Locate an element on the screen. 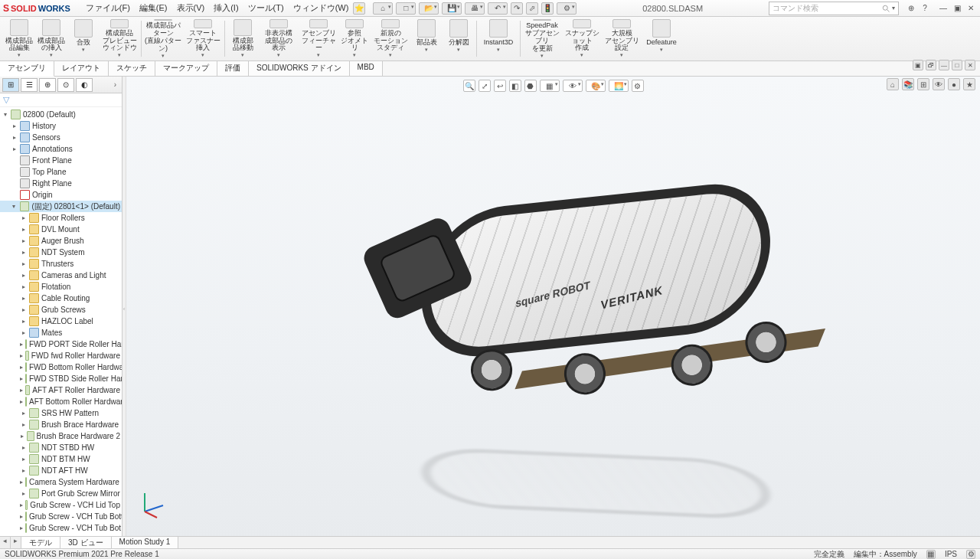 This screenshot has width=980, height=559. zoom-area-icon: ⤢ is located at coordinates (485, 86).